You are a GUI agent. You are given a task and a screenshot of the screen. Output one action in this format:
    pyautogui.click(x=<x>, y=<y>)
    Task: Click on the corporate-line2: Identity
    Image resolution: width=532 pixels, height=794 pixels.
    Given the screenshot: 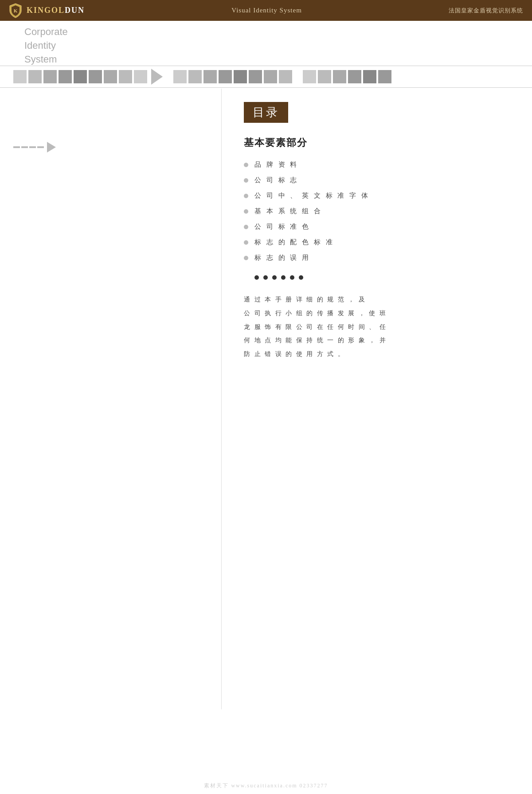 What is the action you would take?
    pyautogui.click(x=46, y=46)
    